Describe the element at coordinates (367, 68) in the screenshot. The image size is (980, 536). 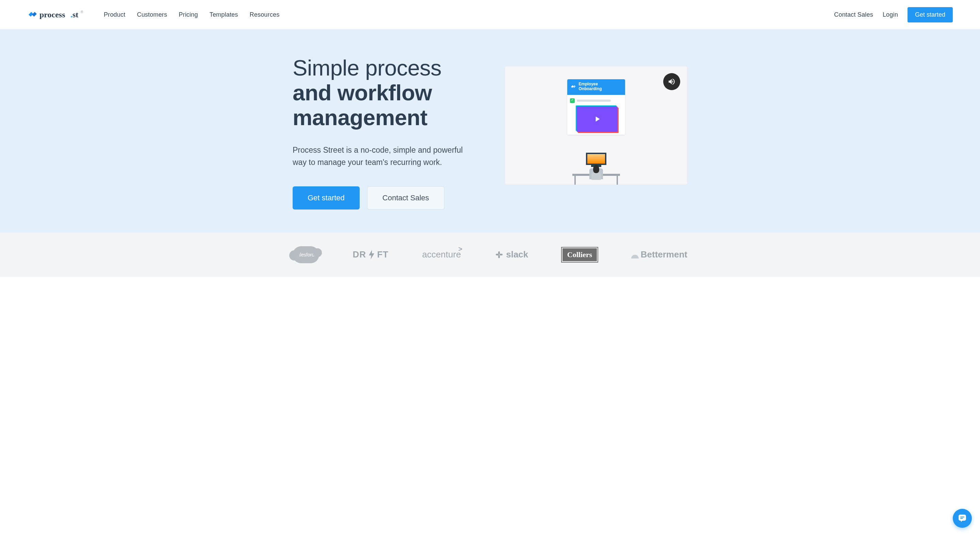
I see `hero-title-line1: Simple process` at that location.